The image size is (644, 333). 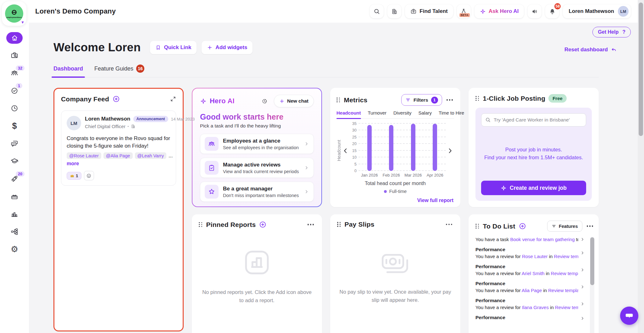 What do you see at coordinates (14, 55) in the screenshot?
I see `sidebar-item-recruitment` at bounding box center [14, 55].